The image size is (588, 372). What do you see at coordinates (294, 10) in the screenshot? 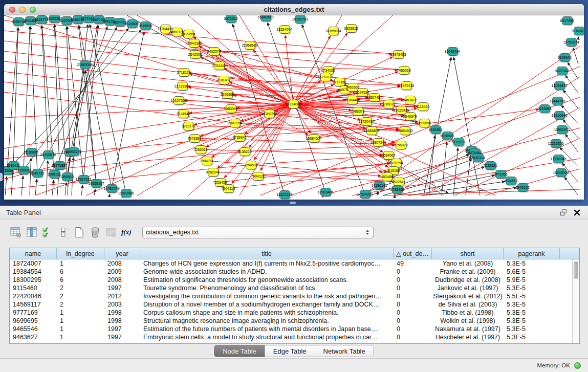
I see `network-window-titlebar: citations_edges.txt` at bounding box center [294, 10].